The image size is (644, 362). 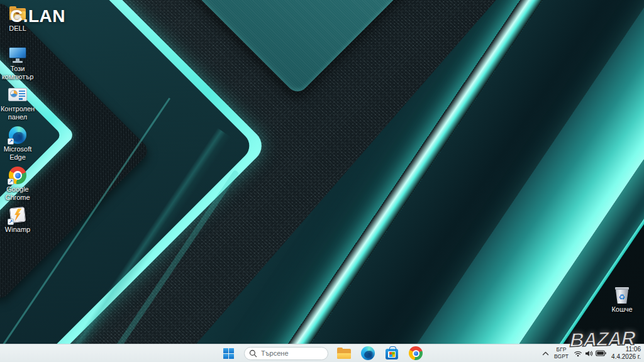 What do you see at coordinates (18, 225) in the screenshot?
I see `desktop-icon-winamp: Winamp` at bounding box center [18, 225].